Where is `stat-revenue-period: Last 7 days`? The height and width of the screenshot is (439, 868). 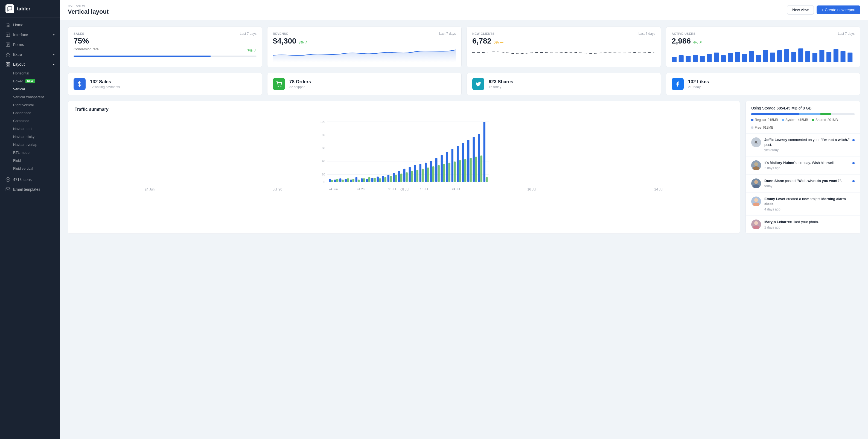 stat-revenue-period: Last 7 days is located at coordinates (447, 34).